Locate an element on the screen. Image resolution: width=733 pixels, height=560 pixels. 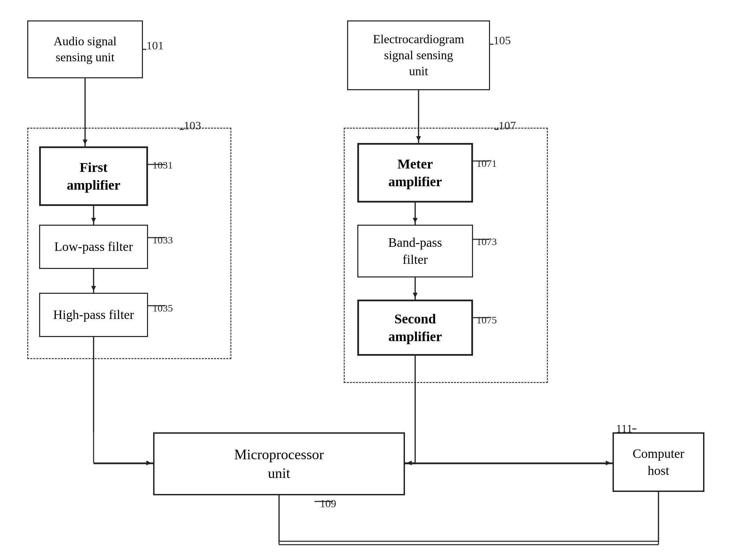
audio-signal-block: Audio signal sensing unit is located at coordinates (85, 49).